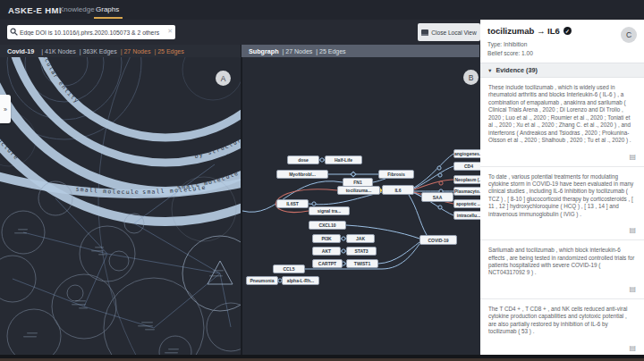  Describe the element at coordinates (224, 79) in the screenshot. I see `panel-badge-a: A` at that location.